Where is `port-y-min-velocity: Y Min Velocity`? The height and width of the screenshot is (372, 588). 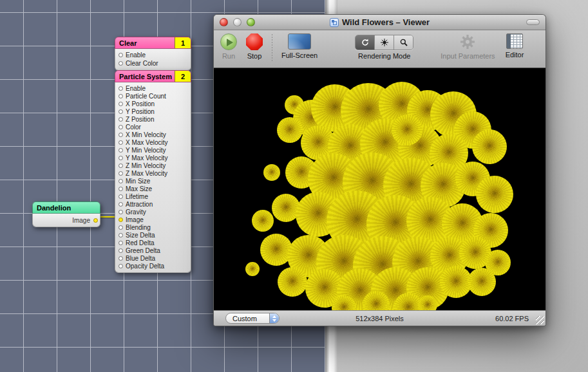 port-y-min-velocity: Y Min Velocity is located at coordinates (153, 150).